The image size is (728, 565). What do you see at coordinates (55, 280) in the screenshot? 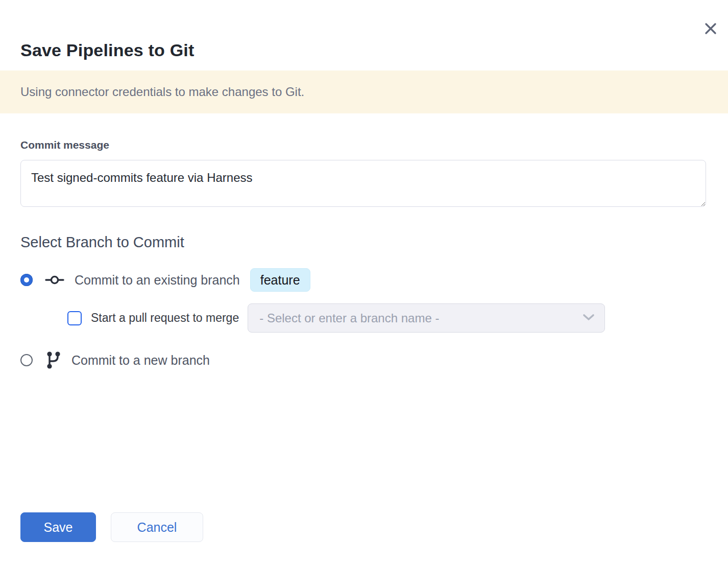
I see `git-commit-icon` at bounding box center [55, 280].